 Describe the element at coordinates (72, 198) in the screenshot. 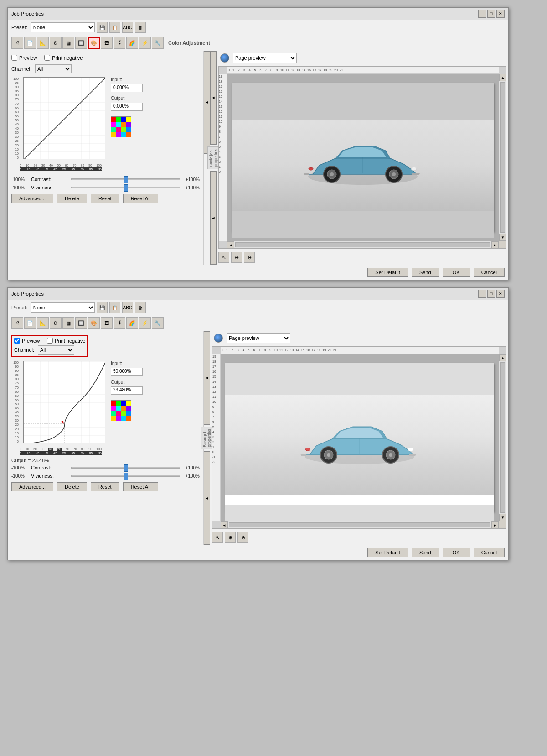

I see `delete-btn-1: Delete` at that location.